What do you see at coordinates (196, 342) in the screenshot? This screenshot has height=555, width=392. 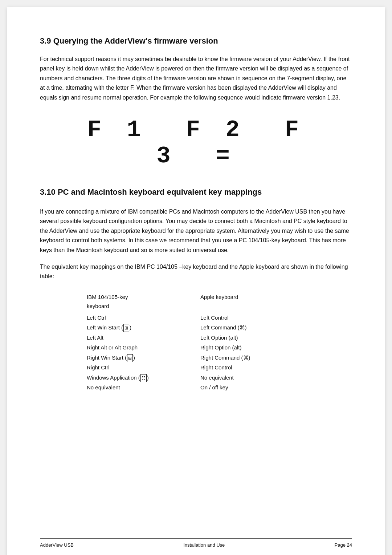 I see `key-mapping-table: IBM 104/105-keykeyboard Apple keyboard L…` at bounding box center [196, 342].